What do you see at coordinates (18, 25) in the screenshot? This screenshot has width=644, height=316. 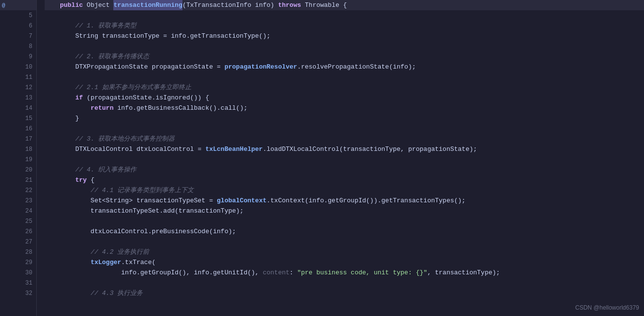 I see `line-number-6: 6` at bounding box center [18, 25].